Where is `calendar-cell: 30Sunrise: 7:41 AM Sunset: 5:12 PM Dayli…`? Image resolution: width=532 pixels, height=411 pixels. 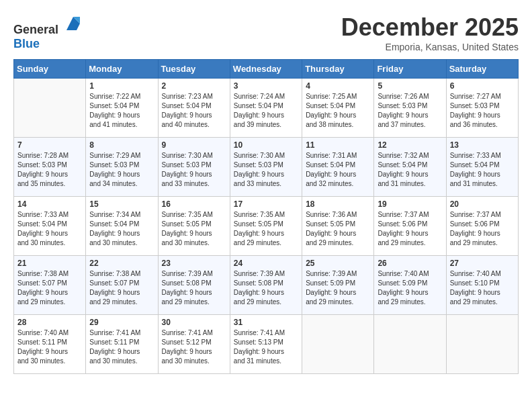
calendar-cell: 30Sunrise: 7:41 AM Sunset: 5:12 PM Dayli… is located at coordinates (193, 345).